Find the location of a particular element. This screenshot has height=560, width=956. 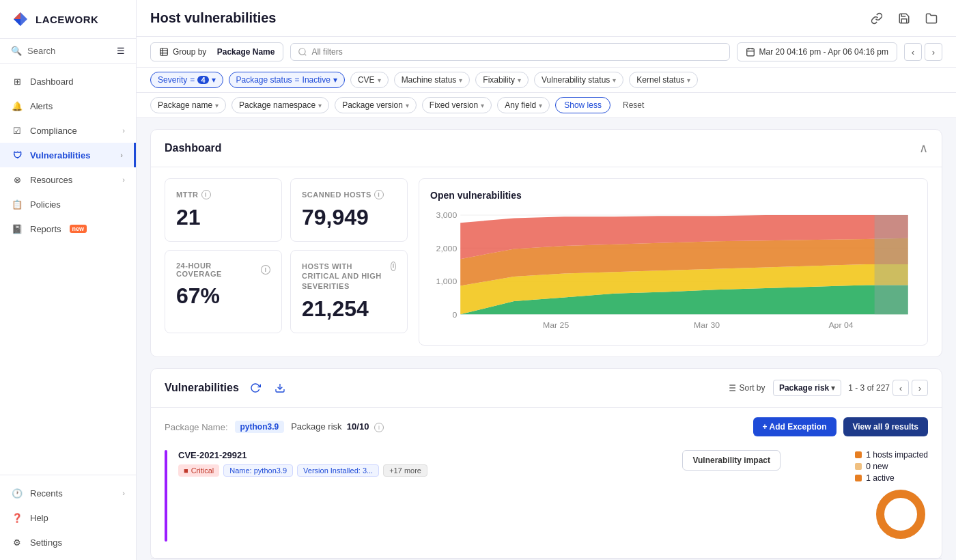

cve-more-tag: +17 more is located at coordinates (406, 471).